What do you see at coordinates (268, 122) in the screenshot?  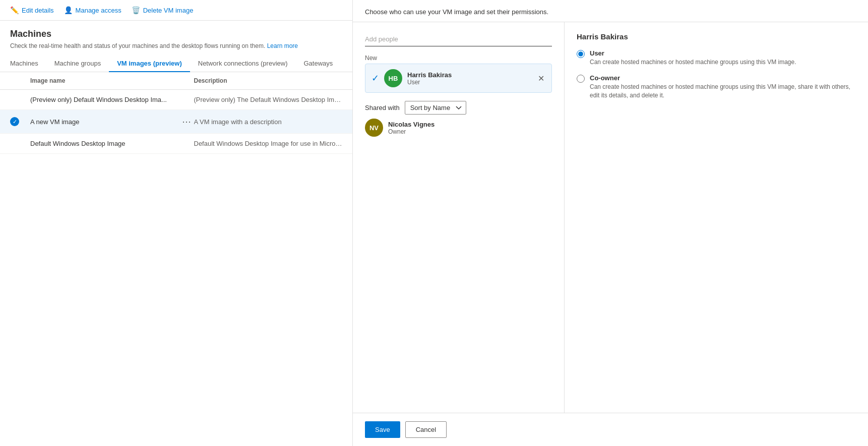 I see `row-desc: A VM image with a description` at bounding box center [268, 122].